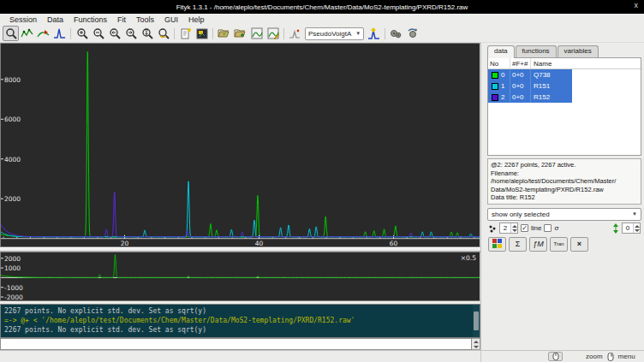  Describe the element at coordinates (637, 5) in the screenshot. I see `close-window-button: x` at that location.